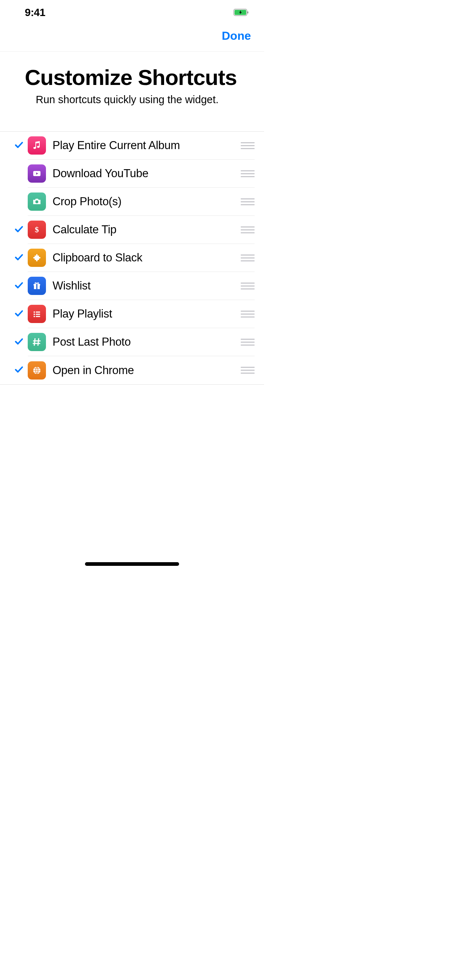  I want to click on shortcut-label: Open in Chrome, so click(147, 371).